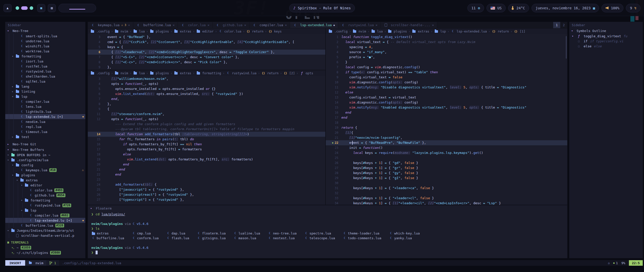 This screenshot has height=272, width=644. What do you see at coordinates (447, 62) in the screenshot?
I see `code-line: 6 }` at bounding box center [447, 62].